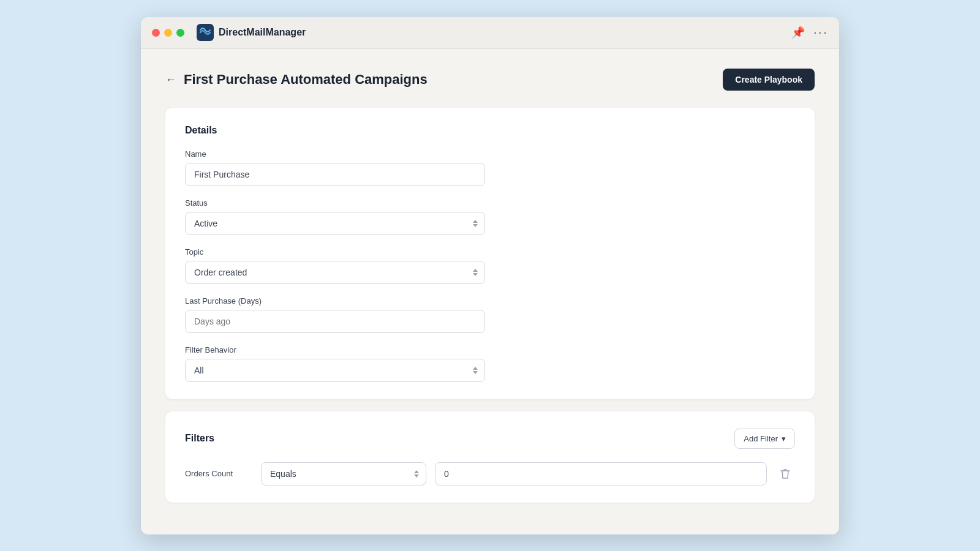 This screenshot has width=980, height=551. Describe the element at coordinates (490, 217) in the screenshot. I see `status-field-group: Status Active Inactive Draft` at that location.